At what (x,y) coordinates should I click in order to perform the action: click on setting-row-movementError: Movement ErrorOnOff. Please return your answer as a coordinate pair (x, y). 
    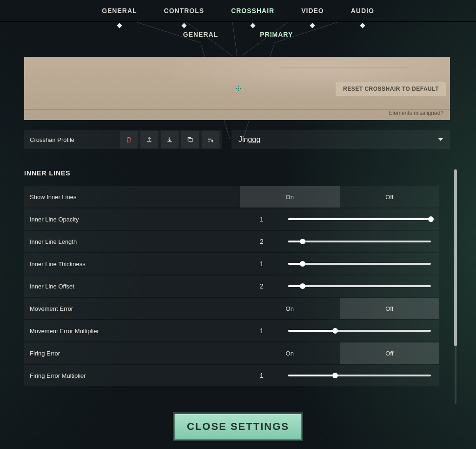
    Looking at the image, I should click on (231, 308).